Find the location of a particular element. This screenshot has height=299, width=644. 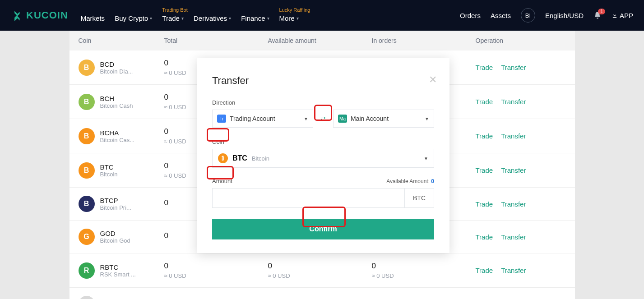

coin-cell: B BCD Bitcoin Dia... is located at coordinates (121, 68).